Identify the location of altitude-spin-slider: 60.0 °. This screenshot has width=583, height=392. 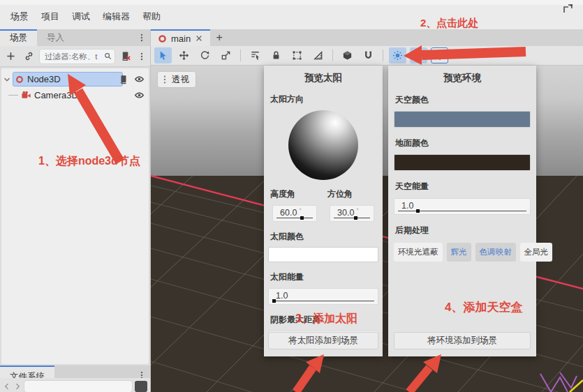
(295, 213).